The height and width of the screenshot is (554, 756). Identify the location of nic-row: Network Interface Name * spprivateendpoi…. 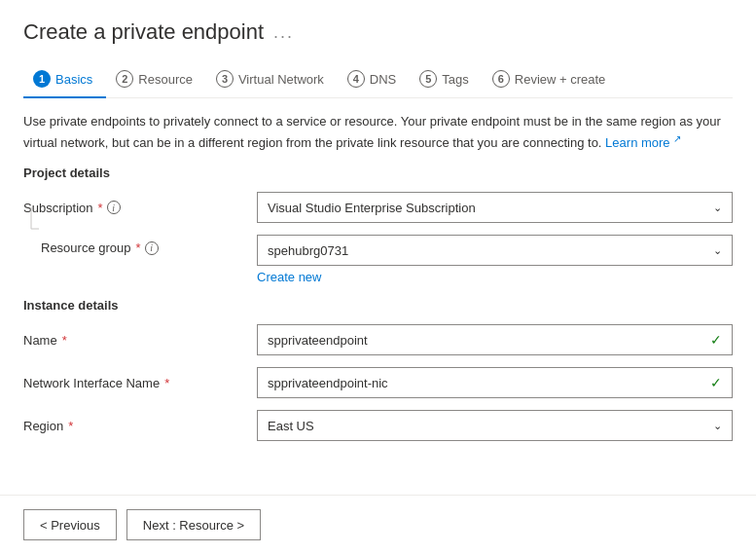
(378, 383).